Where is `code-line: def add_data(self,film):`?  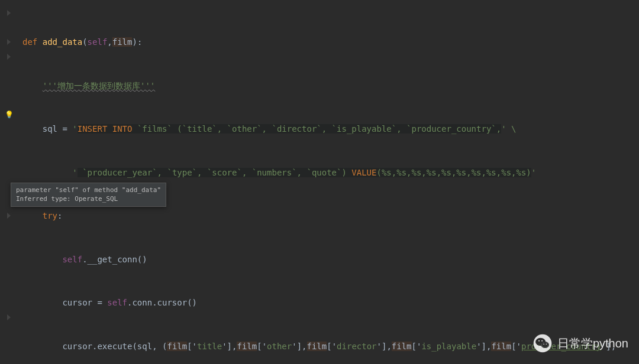 code-line: def add_data(self,film): is located at coordinates (331, 43).